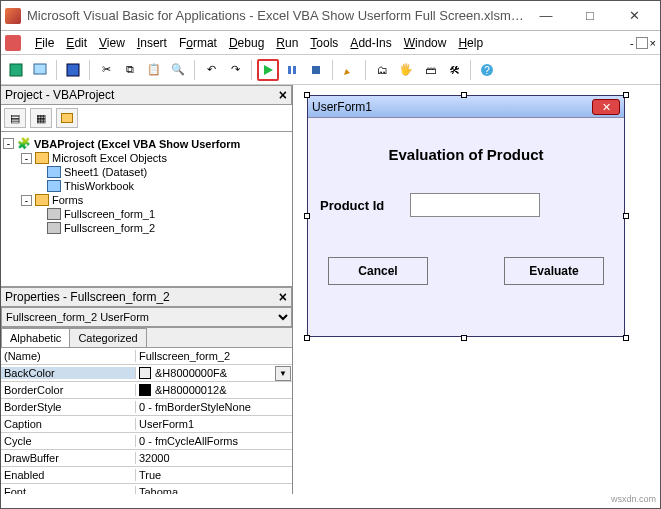 This screenshot has height=509, width=661. Describe the element at coordinates (283, 95) in the screenshot. I see `project-panel-close-icon: ×` at that location.